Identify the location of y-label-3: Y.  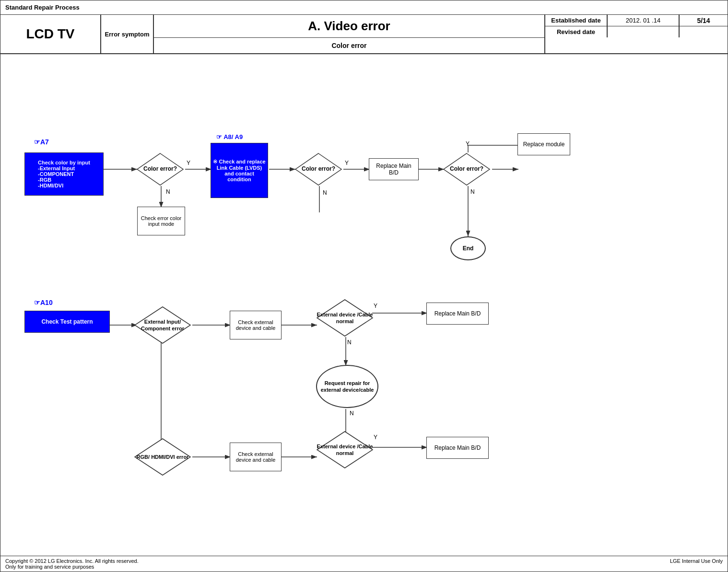
(468, 144).